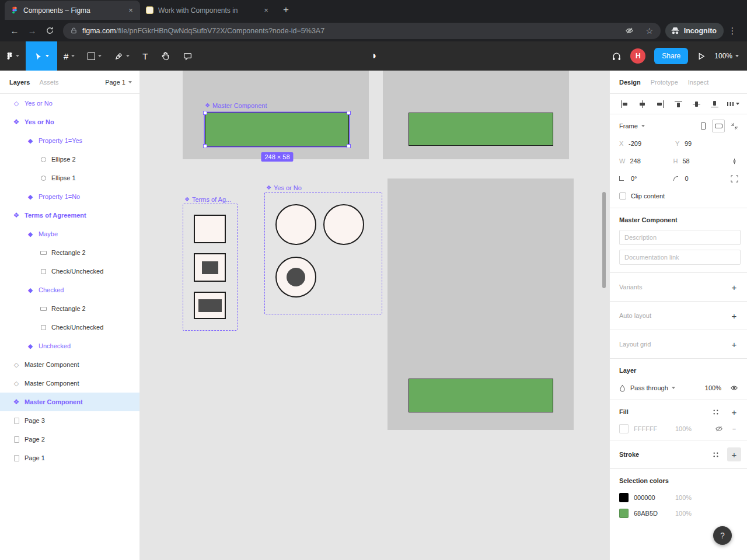 The width and height of the screenshot is (747, 560). What do you see at coordinates (642, 104) in the screenshot?
I see `align-horizontal-center-icon` at bounding box center [642, 104].